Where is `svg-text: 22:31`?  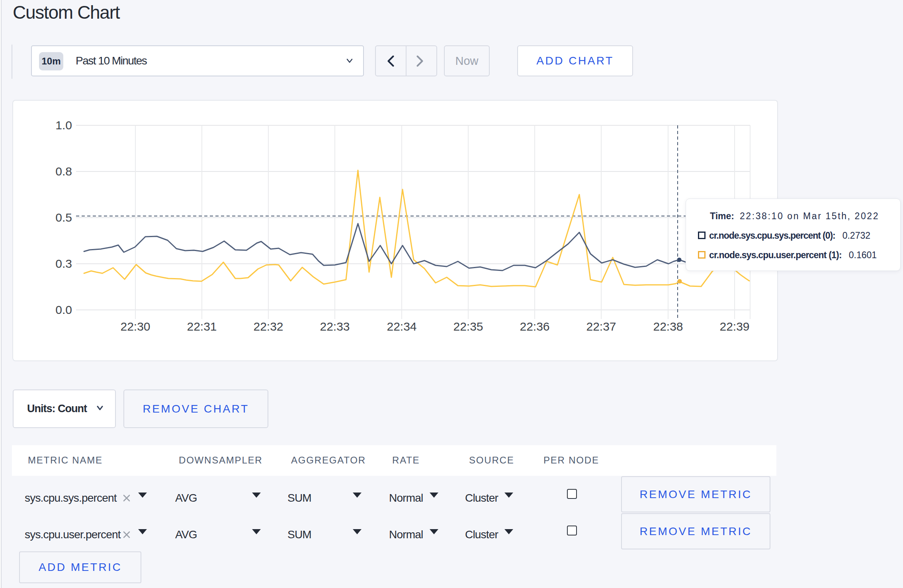
svg-text: 22:31 is located at coordinates (201, 326).